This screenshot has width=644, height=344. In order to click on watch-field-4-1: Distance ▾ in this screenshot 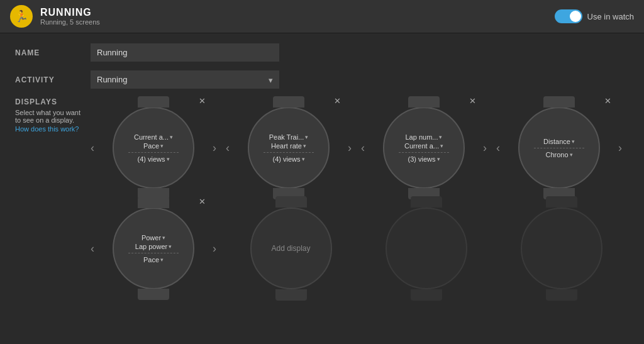, I will do `click(559, 141)`.